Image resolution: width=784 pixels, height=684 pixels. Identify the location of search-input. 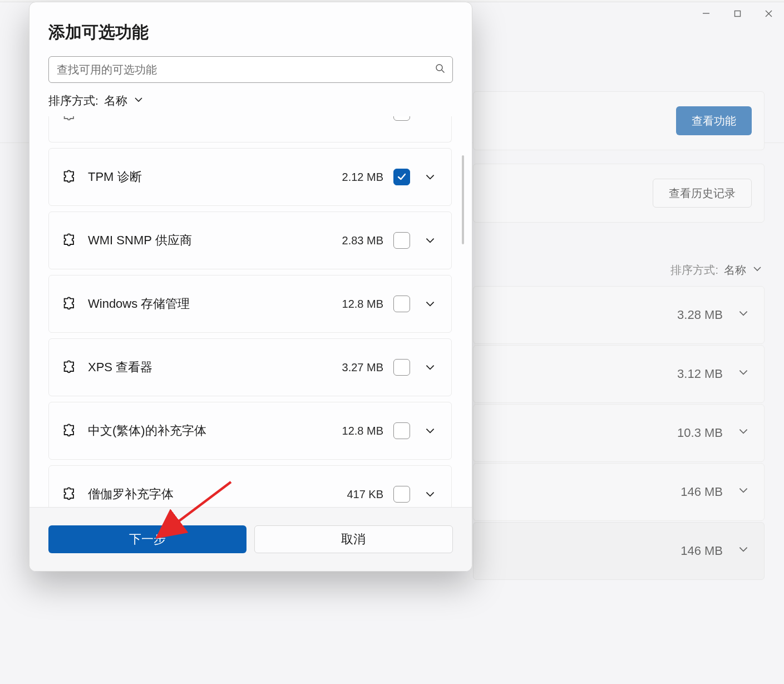
(250, 70).